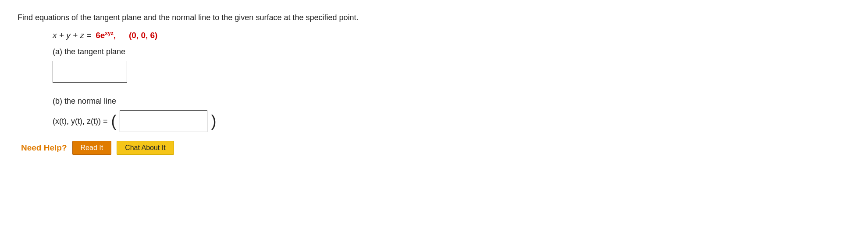  What do you see at coordinates (436, 148) in the screenshot?
I see `need-help-row: Need Help? Read It Chat About It` at bounding box center [436, 148].